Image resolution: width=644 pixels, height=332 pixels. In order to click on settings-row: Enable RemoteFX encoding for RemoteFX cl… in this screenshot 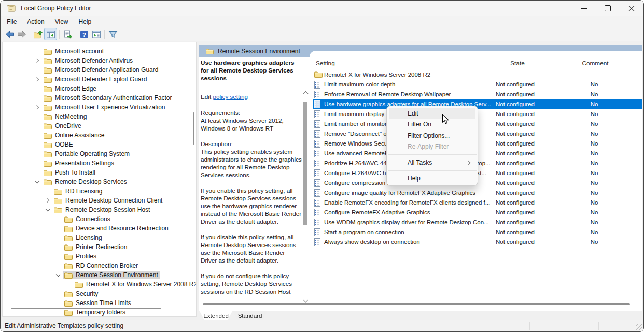, I will do `click(477, 203)`.